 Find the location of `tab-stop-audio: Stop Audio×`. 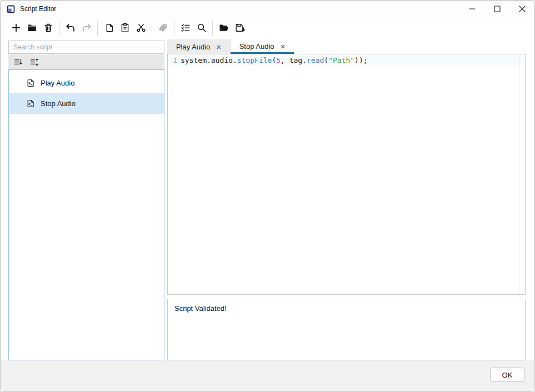

tab-stop-audio: Stop Audio× is located at coordinates (262, 47).